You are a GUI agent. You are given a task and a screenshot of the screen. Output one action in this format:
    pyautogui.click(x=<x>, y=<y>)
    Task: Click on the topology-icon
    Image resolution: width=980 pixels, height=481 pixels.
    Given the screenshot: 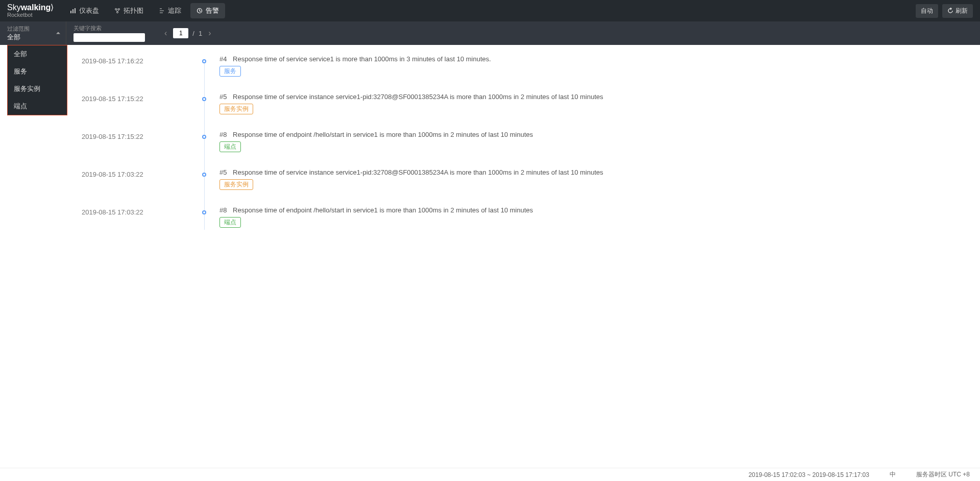 What is the action you would take?
    pyautogui.click(x=117, y=11)
    